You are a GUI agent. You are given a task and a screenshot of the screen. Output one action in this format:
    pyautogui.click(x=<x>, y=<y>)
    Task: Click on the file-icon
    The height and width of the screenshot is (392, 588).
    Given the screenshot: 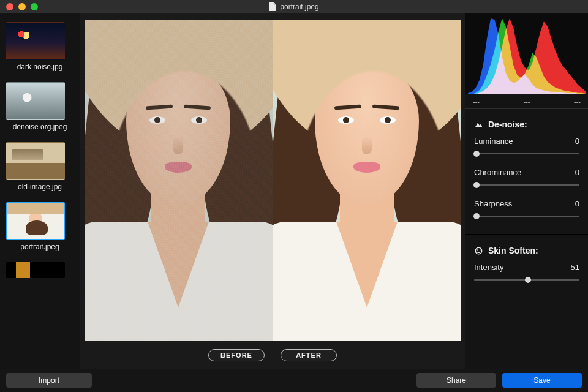 What is the action you would take?
    pyautogui.click(x=273, y=7)
    